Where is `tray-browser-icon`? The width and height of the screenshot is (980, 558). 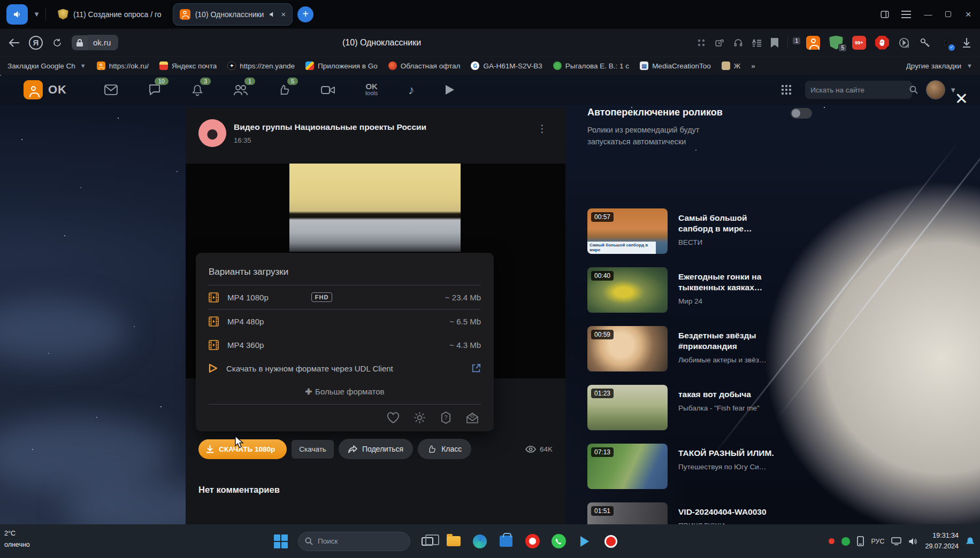 tray-browser-icon is located at coordinates (846, 541).